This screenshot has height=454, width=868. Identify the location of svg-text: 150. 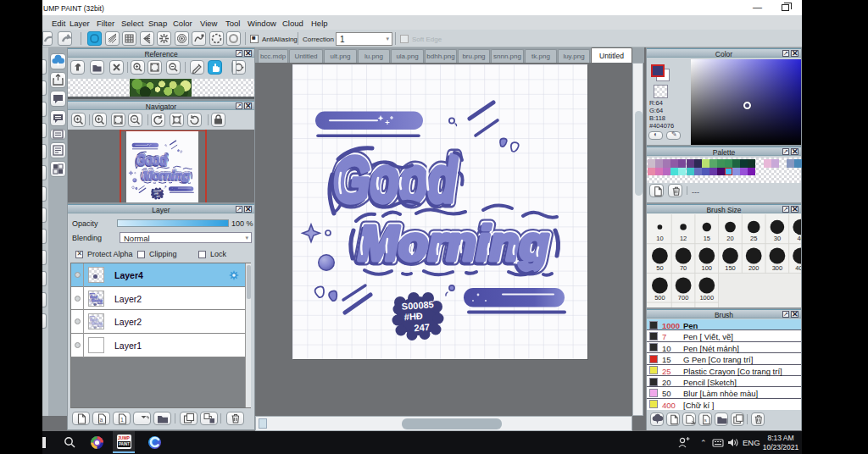
(731, 268).